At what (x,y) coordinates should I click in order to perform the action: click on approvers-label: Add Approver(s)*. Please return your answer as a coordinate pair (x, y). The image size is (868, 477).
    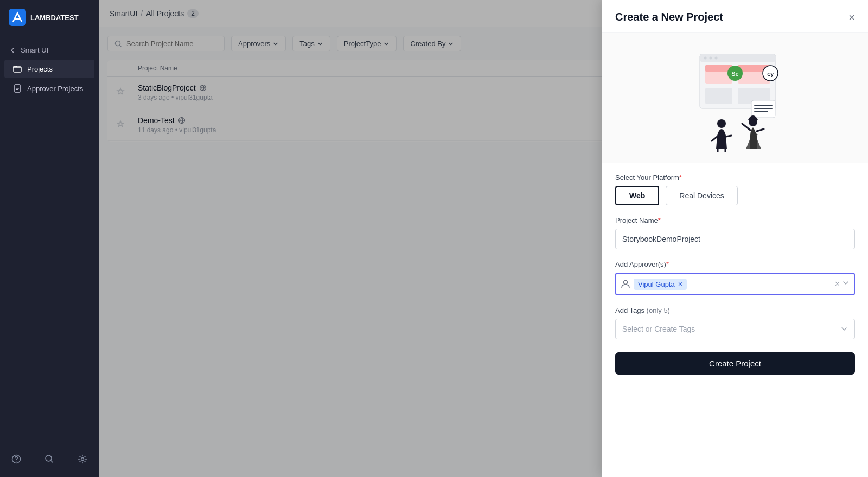
    Looking at the image, I should click on (735, 265).